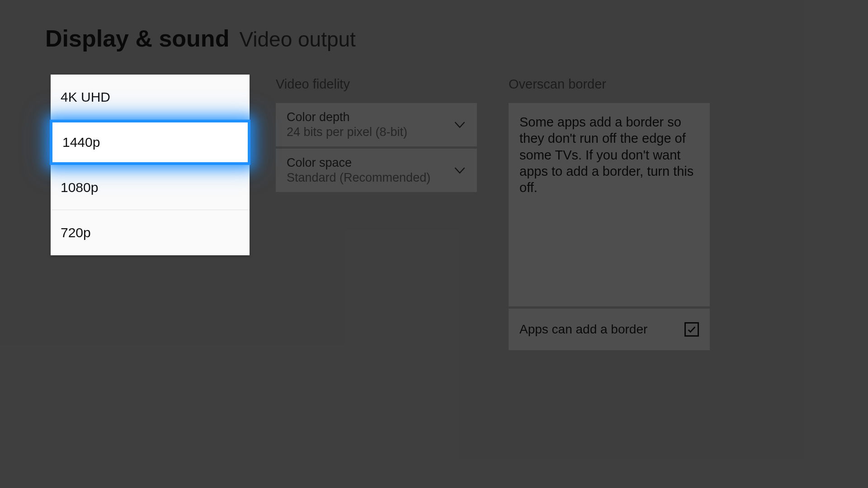 This screenshot has width=868, height=488. What do you see at coordinates (150, 233) in the screenshot?
I see `resolution-option-720p: 720p` at bounding box center [150, 233].